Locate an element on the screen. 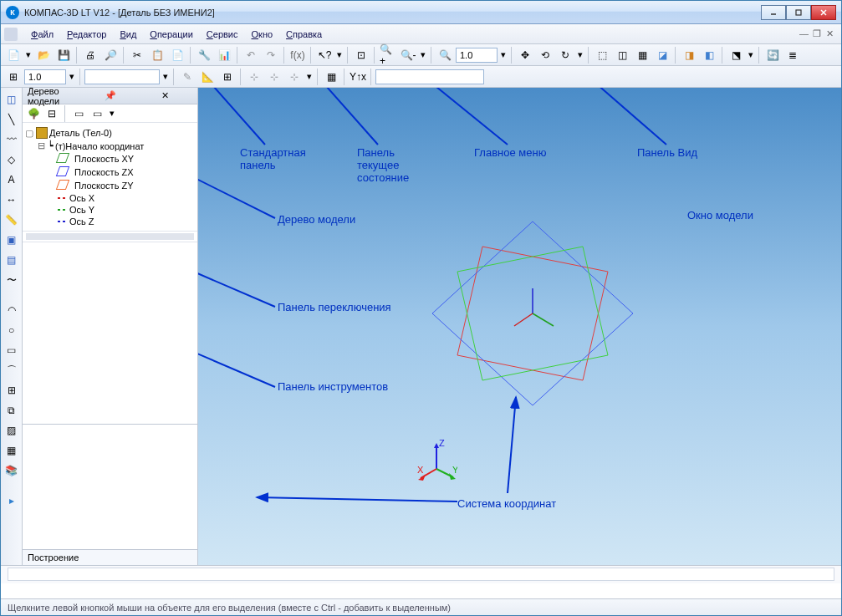  tool-last-icon: ▸ is located at coordinates (12, 501).